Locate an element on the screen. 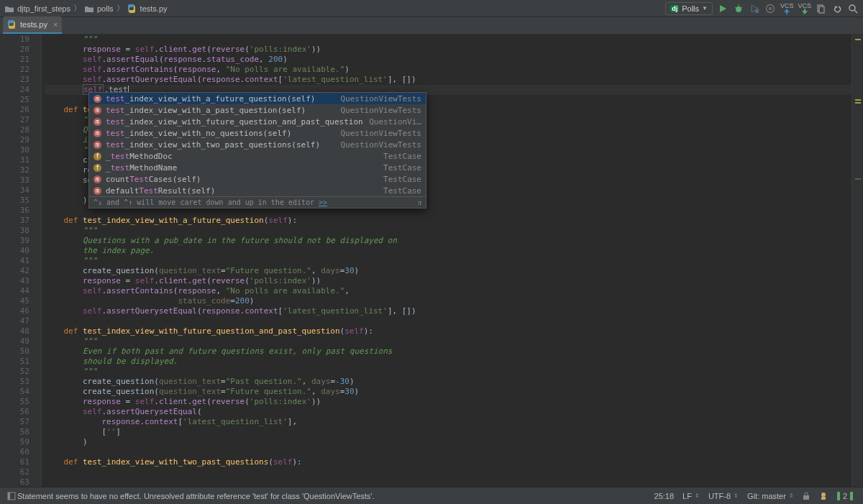  run-config-label: Polls is located at coordinates (690, 9).